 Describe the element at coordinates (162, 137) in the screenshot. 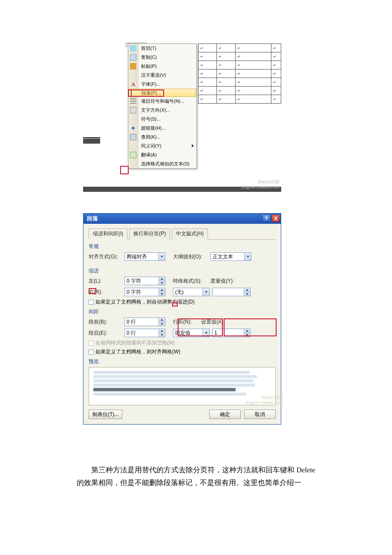

I see `menu-review: 查阅(K)...` at that location.